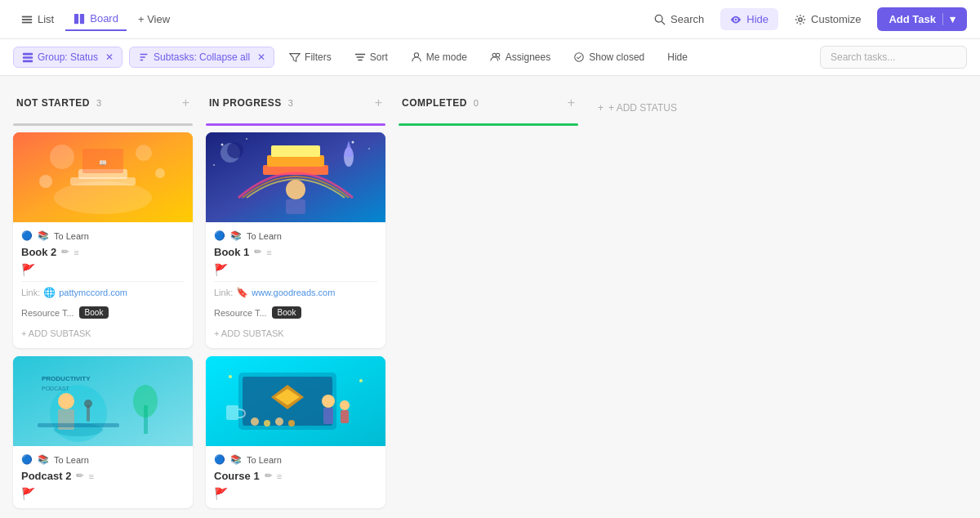  What do you see at coordinates (609, 57) in the screenshot?
I see `show-closed-button: Show closed` at bounding box center [609, 57].